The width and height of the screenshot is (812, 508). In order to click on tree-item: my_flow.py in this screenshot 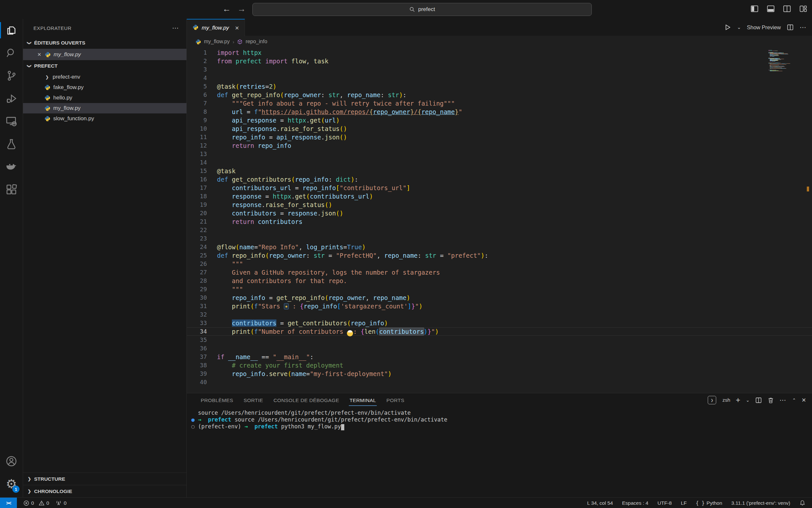, I will do `click(105, 108)`.